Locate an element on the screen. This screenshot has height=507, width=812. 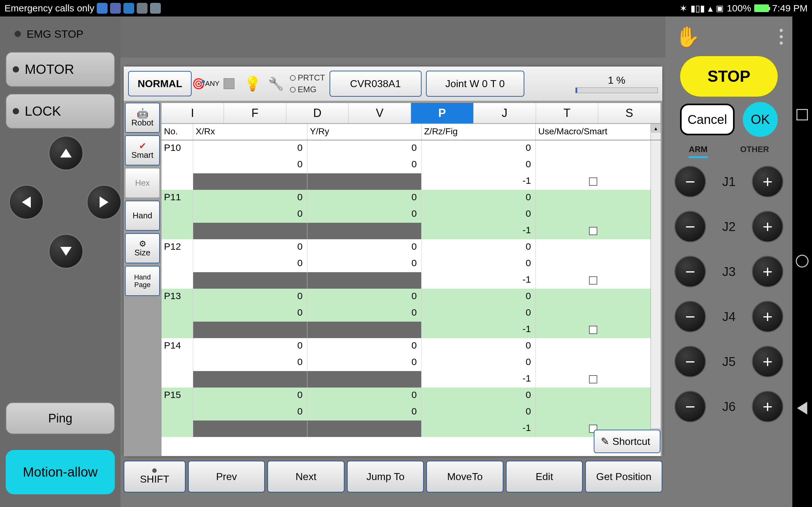
recent-apps-icon is located at coordinates (802, 115).